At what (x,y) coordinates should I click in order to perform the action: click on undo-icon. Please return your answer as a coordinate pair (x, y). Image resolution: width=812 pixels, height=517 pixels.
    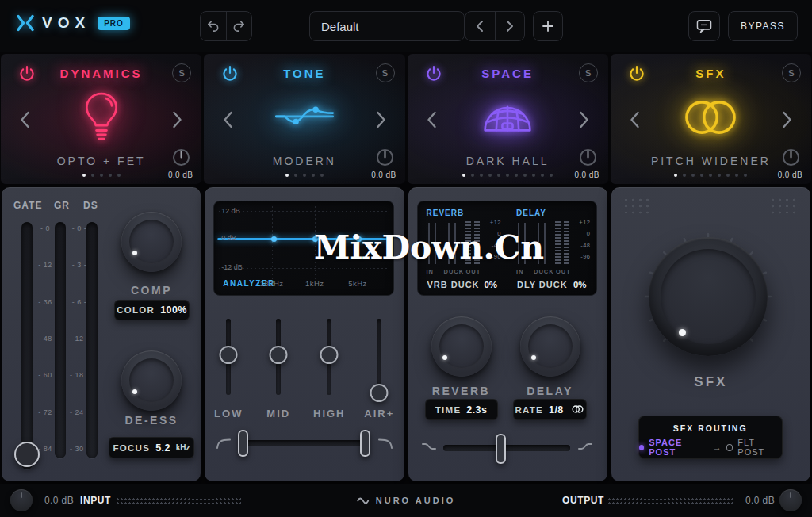
    Looking at the image, I should click on (213, 26).